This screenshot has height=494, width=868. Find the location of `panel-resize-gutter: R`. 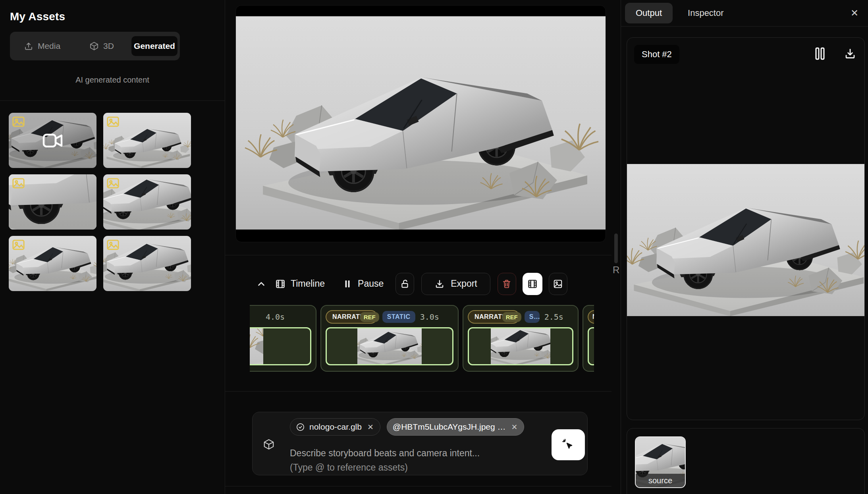

panel-resize-gutter: R is located at coordinates (616, 247).